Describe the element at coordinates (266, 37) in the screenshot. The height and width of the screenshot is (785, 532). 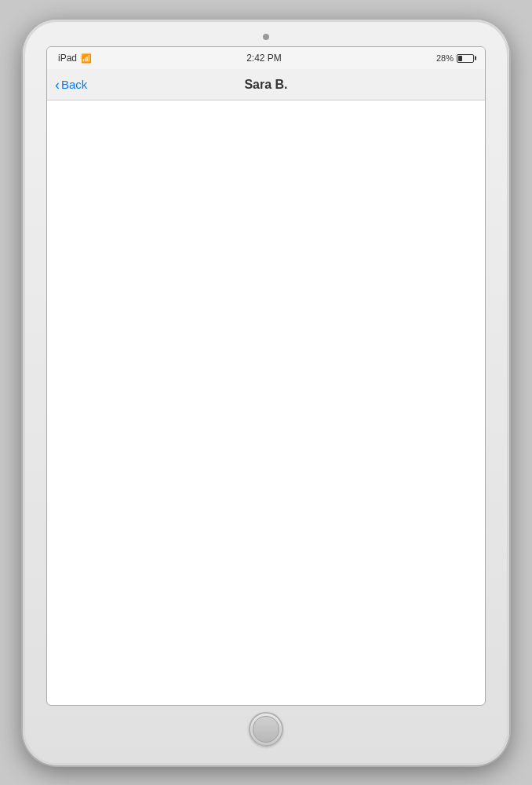
I see `camera` at that location.